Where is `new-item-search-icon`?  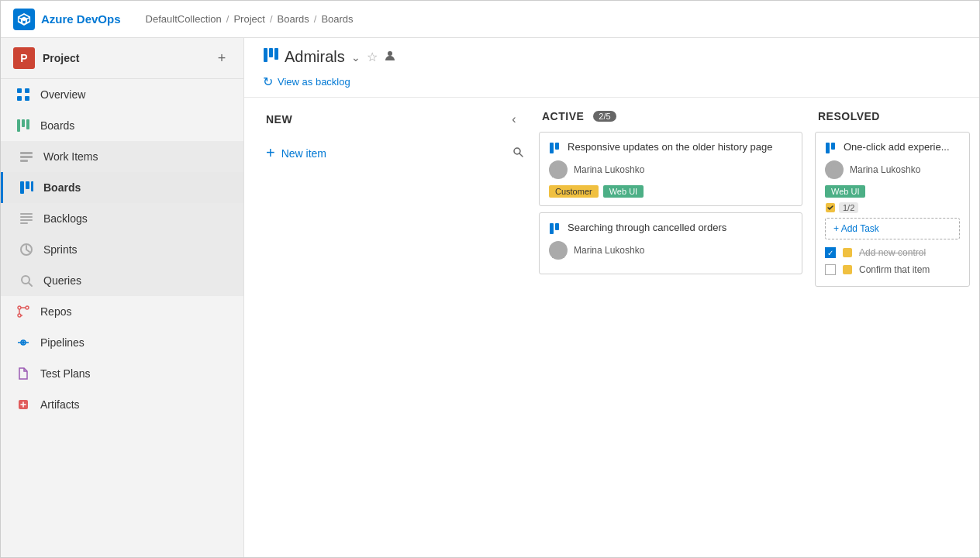 new-item-search-icon is located at coordinates (518, 153).